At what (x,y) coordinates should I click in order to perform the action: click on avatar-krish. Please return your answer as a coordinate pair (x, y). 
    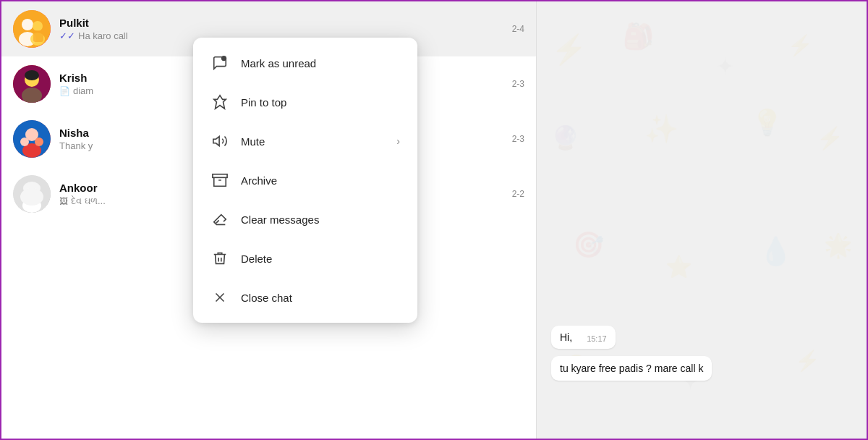
    Looking at the image, I should click on (32, 84).